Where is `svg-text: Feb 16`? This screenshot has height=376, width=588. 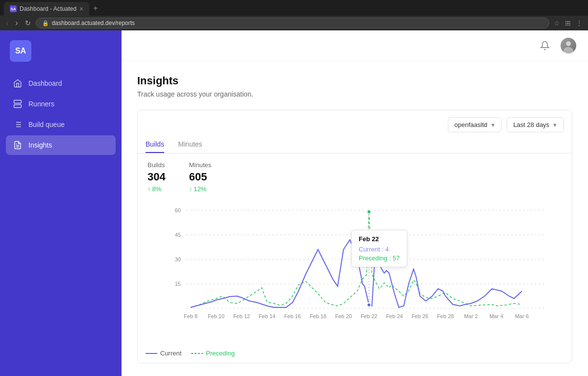 svg-text: Feb 16 is located at coordinates (293, 316).